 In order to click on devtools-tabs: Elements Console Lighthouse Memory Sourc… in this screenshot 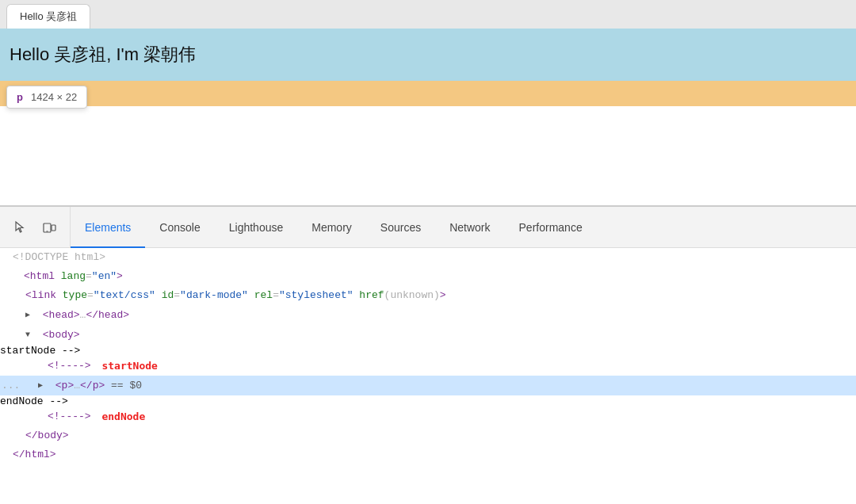, I will do `click(463, 227)`.